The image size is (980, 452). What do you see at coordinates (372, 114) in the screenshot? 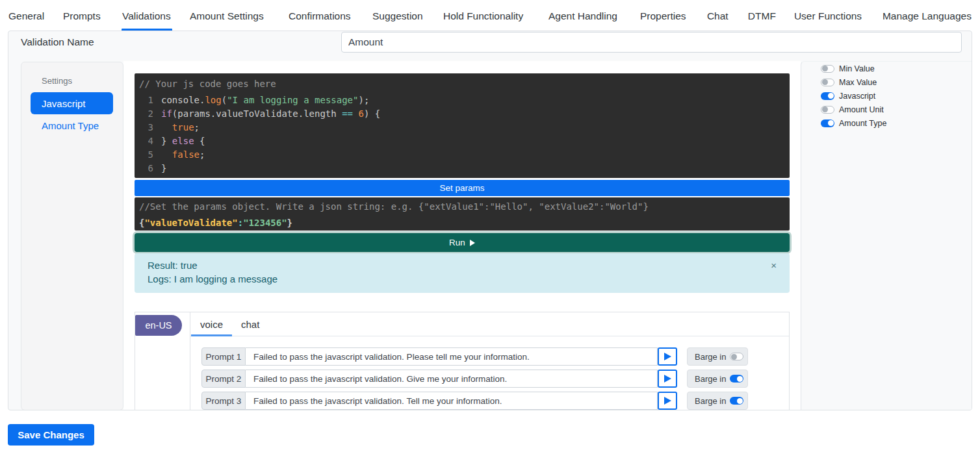
I see `code-token: ) {` at bounding box center [372, 114].